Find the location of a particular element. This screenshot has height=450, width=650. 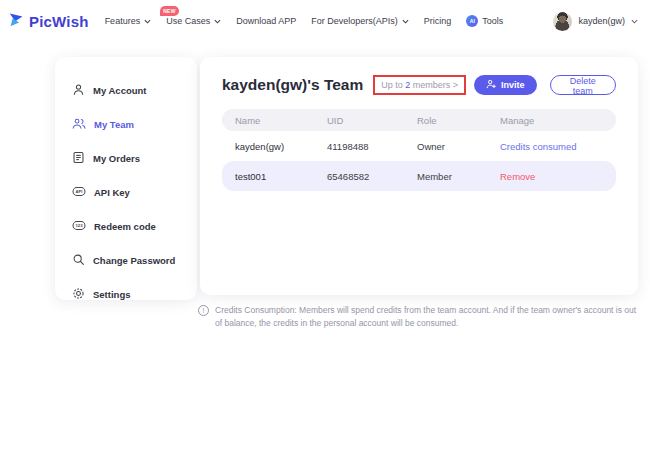

remove-member-link: Remove is located at coordinates (558, 176).